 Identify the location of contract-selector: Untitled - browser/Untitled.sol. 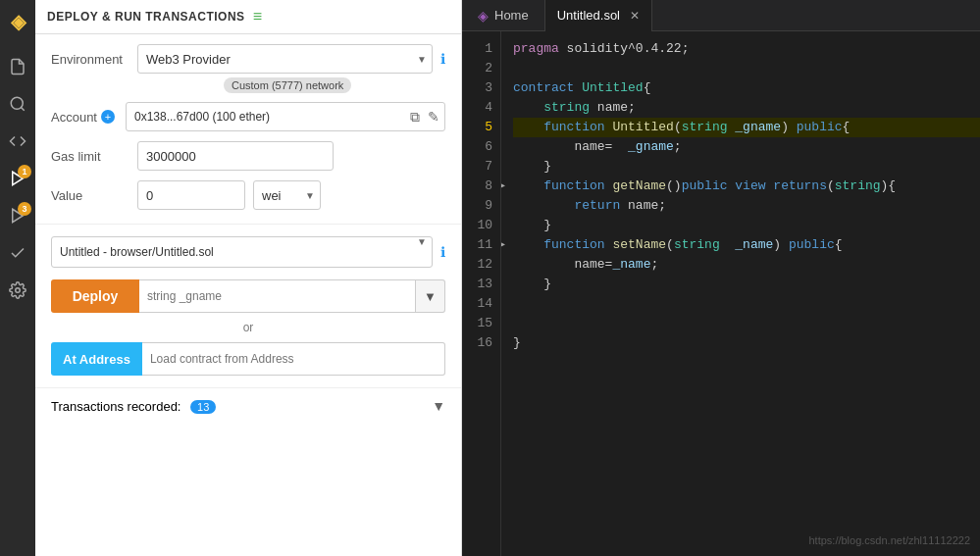
(241, 252).